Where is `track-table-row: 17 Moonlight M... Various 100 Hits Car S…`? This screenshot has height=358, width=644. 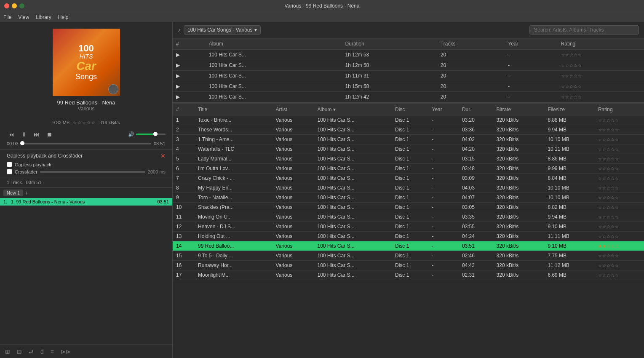
track-table-row: 17 Moonlight M... Various 100 Hits Car S… is located at coordinates (409, 275).